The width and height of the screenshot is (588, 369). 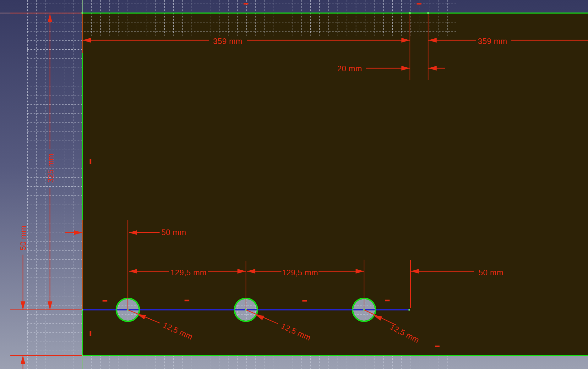 I want to click on dimension-label-top-width-right: 359 mm, so click(x=493, y=41).